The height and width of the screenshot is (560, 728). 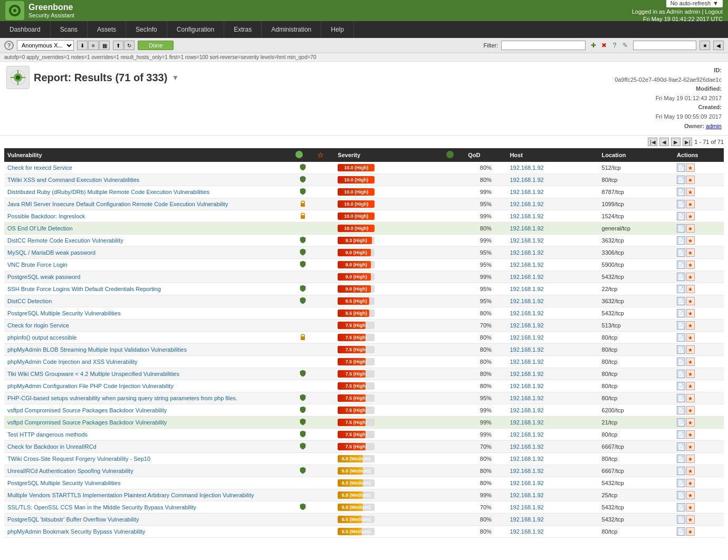 What do you see at coordinates (109, 192) in the screenshot?
I see `vuln-link: Distributed Ruby (dRuby/DRb) Multiple Re…` at bounding box center [109, 192].